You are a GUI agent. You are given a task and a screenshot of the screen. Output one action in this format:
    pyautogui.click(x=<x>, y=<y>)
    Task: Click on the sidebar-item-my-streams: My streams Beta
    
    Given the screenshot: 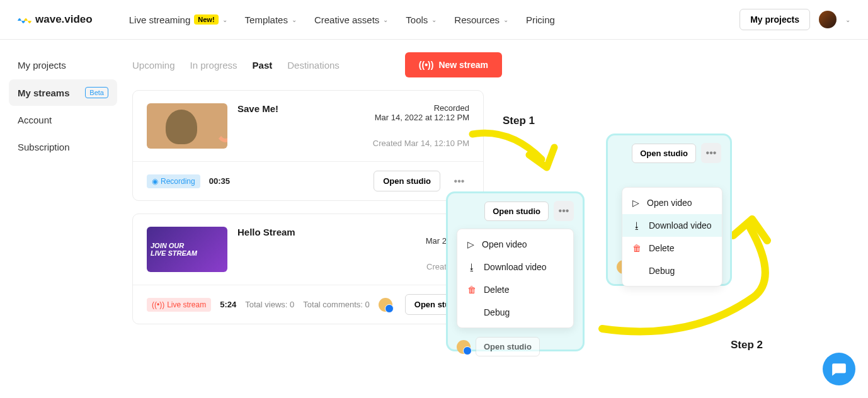 What is the action you would take?
    pyautogui.click(x=63, y=93)
    